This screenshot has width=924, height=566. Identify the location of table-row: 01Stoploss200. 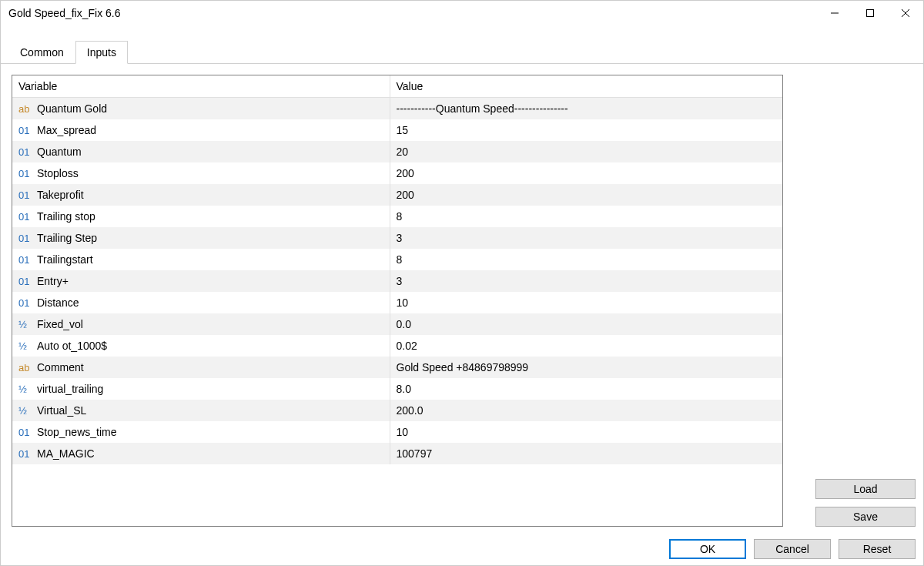
(397, 173).